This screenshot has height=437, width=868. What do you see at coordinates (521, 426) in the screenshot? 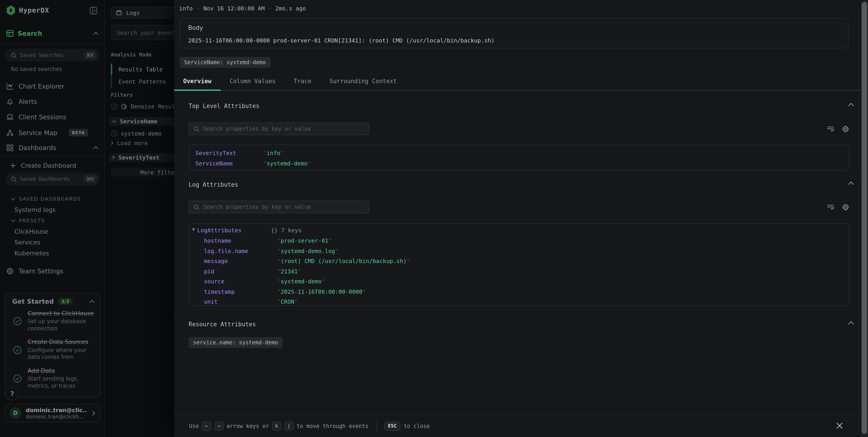
I see `drawer-footer: Use ← → arrow keys or k j to move throug…` at bounding box center [521, 426].